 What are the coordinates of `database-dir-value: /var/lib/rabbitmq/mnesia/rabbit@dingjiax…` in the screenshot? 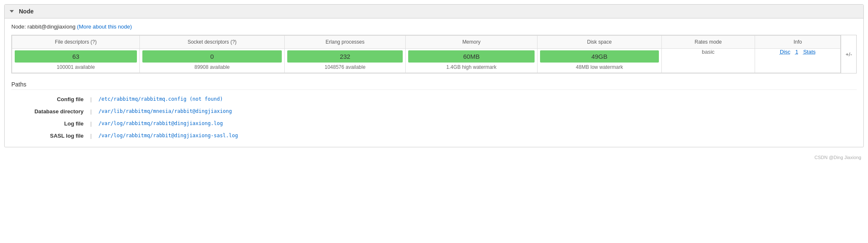 It's located at (476, 112).